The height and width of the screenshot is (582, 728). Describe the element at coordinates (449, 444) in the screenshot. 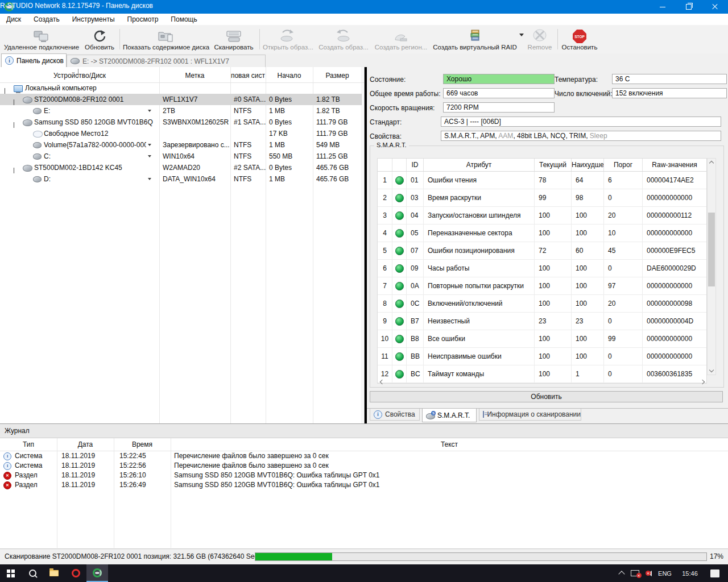

I see `column-header-text: Текст` at that location.